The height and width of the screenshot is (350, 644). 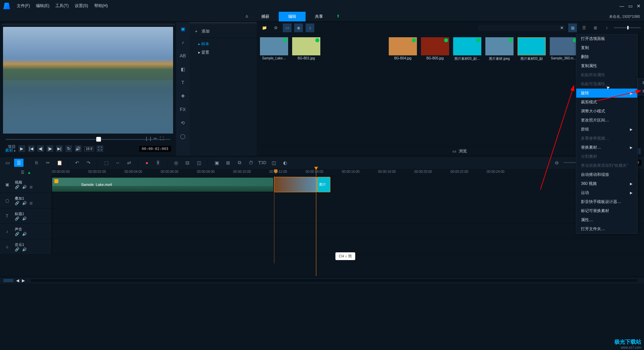 I want to click on scroll-left-icon: ◀, so click(x=17, y=281).